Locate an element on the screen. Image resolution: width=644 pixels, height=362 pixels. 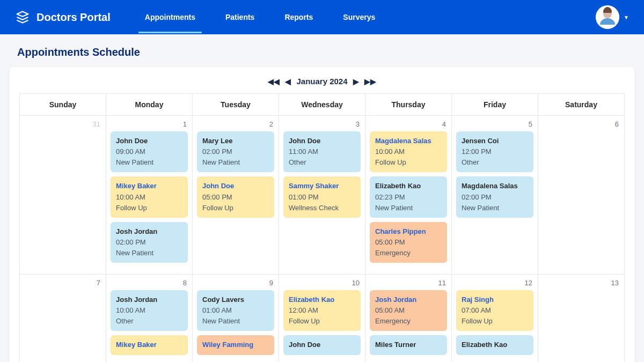
appointment-card: John Doe09:00 AMNew Patient is located at coordinates (149, 152).